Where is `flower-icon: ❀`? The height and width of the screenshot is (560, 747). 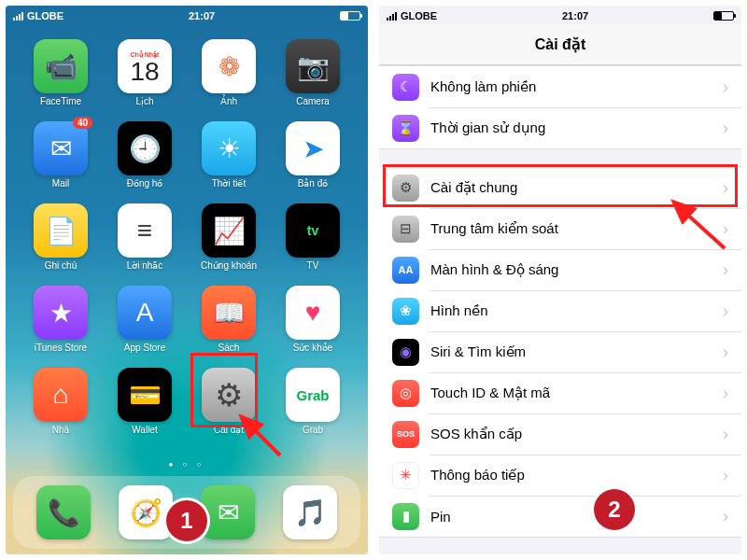 flower-icon: ❀ is located at coordinates (405, 312).